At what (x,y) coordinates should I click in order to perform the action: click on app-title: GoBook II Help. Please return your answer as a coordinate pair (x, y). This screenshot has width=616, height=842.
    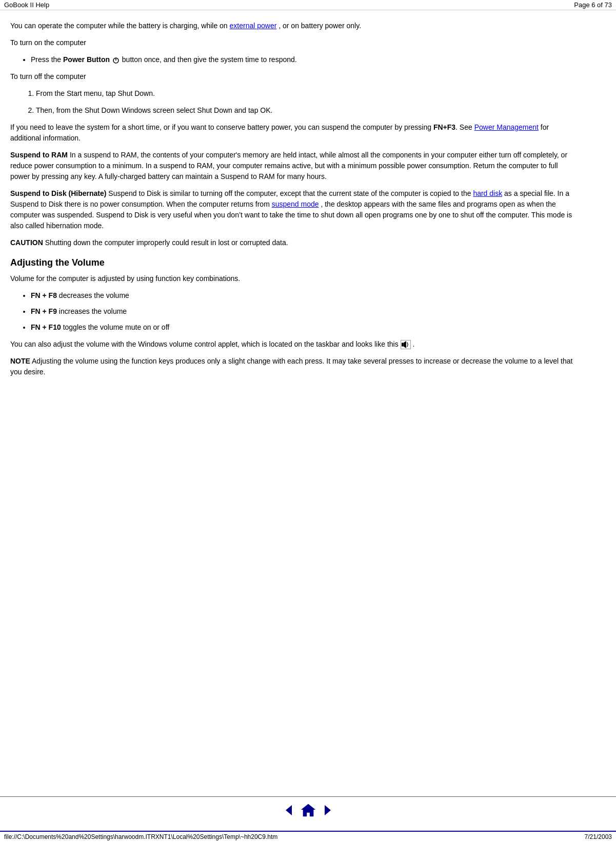
    Looking at the image, I should click on (27, 5).